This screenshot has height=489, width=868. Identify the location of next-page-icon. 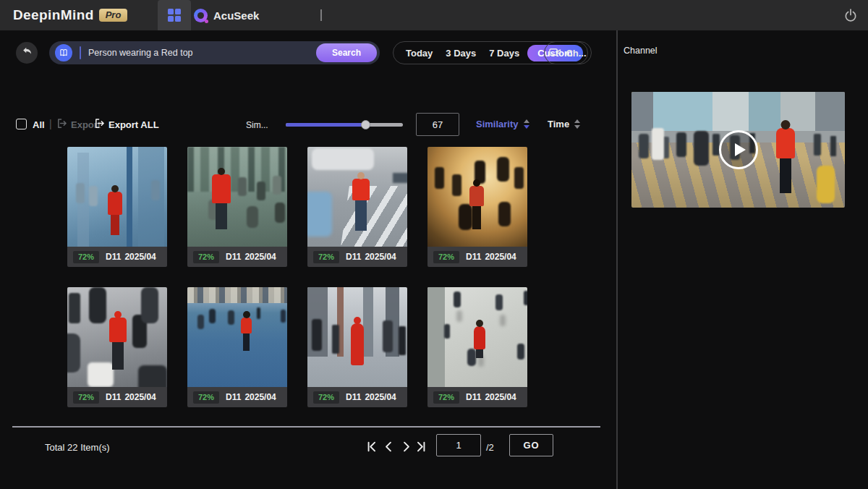
(407, 447).